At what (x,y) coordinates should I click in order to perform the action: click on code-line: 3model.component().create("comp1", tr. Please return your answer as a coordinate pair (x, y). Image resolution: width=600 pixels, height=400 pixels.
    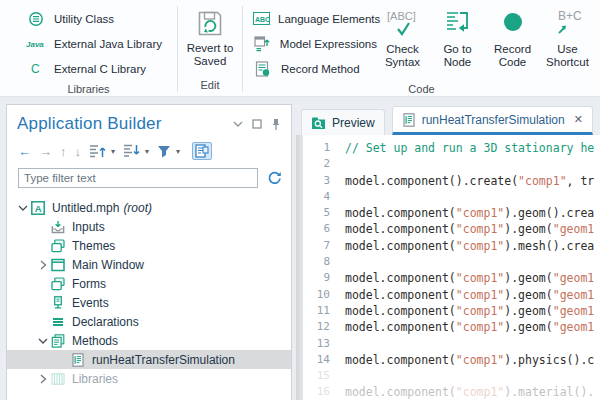
    Looking at the image, I should click on (448, 181).